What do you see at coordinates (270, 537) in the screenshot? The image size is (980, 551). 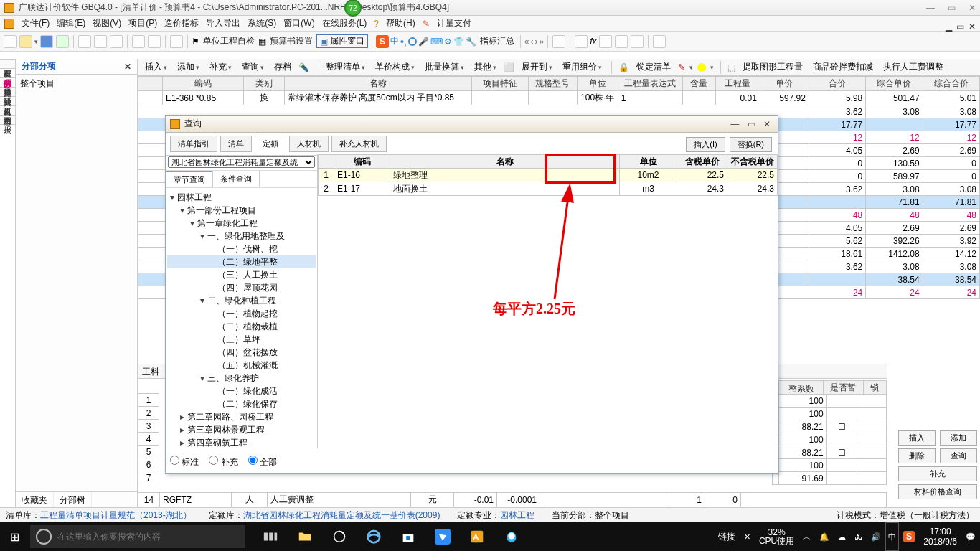 I see `app-taskview` at bounding box center [270, 537].